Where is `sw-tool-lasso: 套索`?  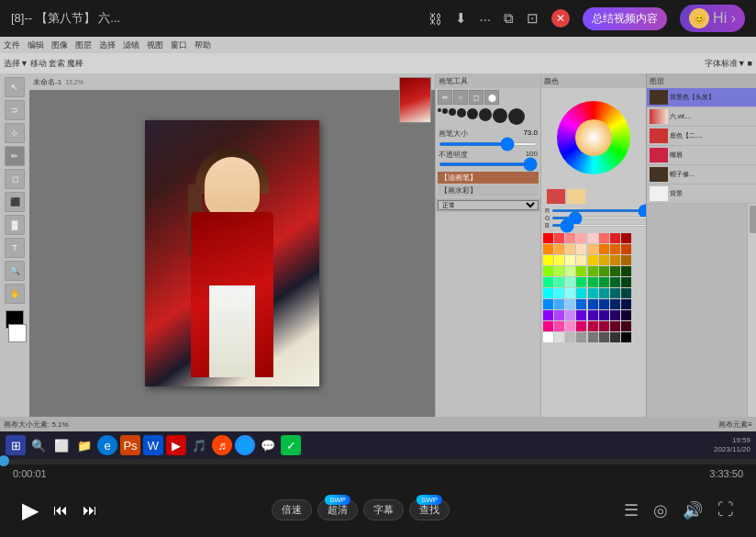
sw-tool-lasso: 套索 is located at coordinates (57, 64).